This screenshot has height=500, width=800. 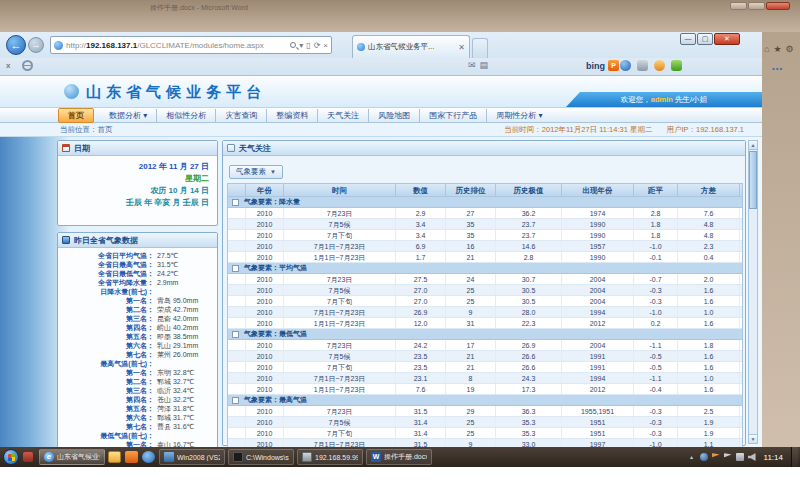 I want to click on start-button, so click(x=11, y=457).